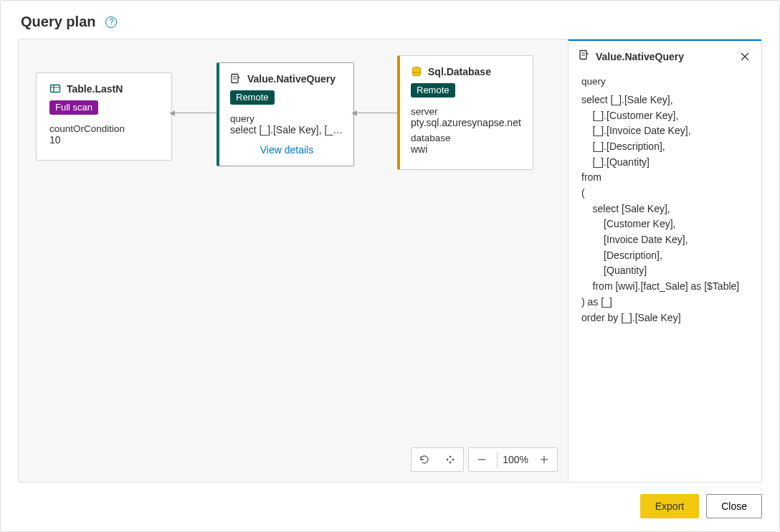 Image resolution: width=780 pixels, height=532 pixels. I want to click on node-title: Table.LastN, so click(95, 89).